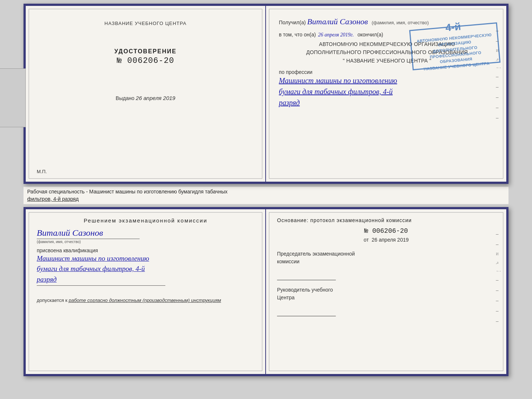 The image size is (532, 399). What do you see at coordinates (13, 98) in the screenshot?
I see `photo-area` at bounding box center [13, 98].